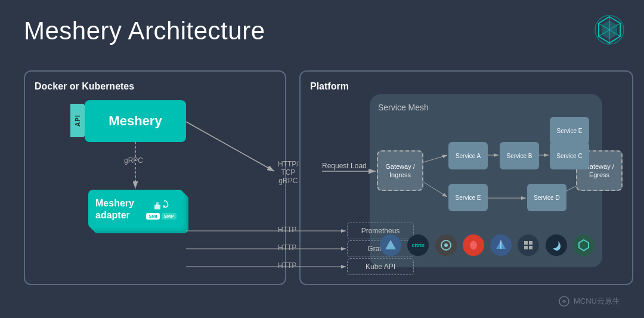 The height and width of the screenshot is (318, 644). What do you see at coordinates (446, 245) in the screenshot?
I see `kuma-icon` at bounding box center [446, 245].